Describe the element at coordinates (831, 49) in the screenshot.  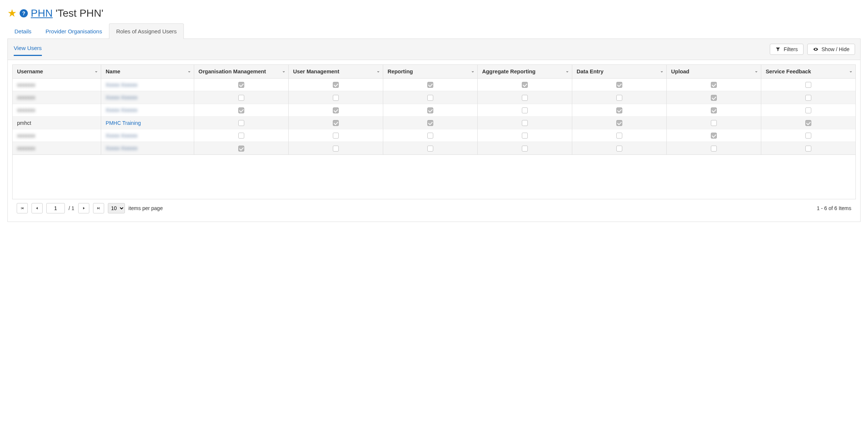
I see `show-hide-button: Show / Hide` at that location.